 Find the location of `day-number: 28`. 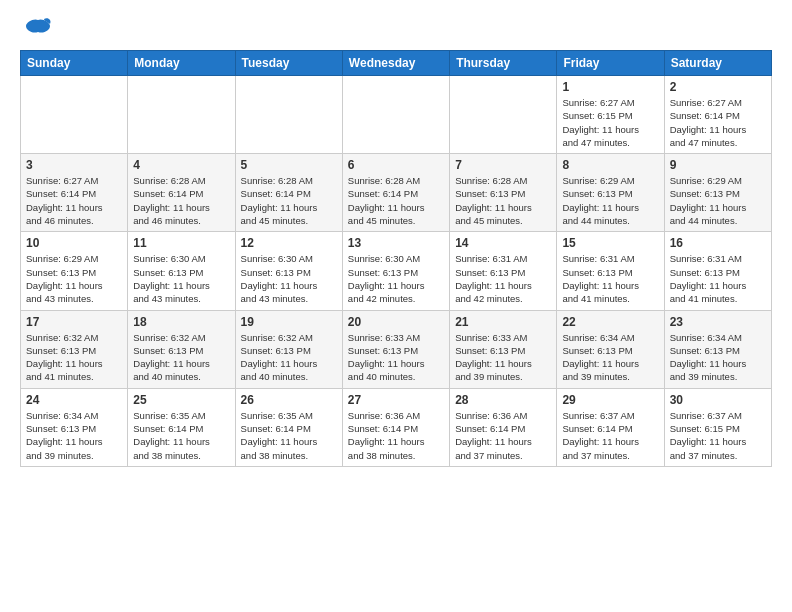

day-number: 28 is located at coordinates (503, 400).